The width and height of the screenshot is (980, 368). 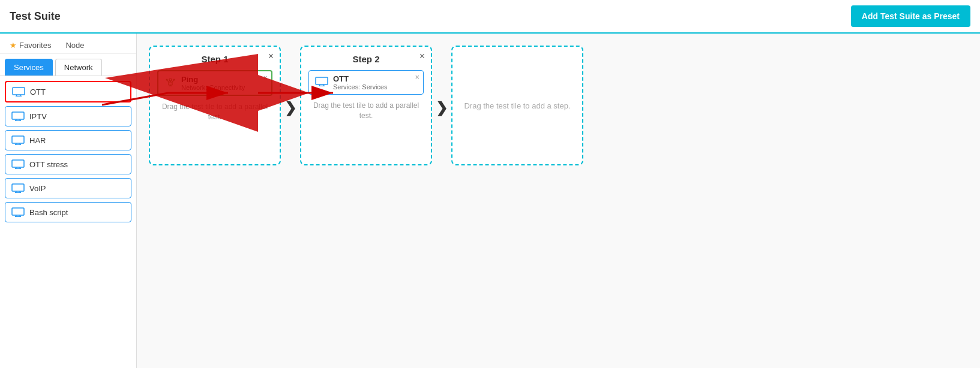 I want to click on step-1-title: Step 1, so click(x=215, y=59).